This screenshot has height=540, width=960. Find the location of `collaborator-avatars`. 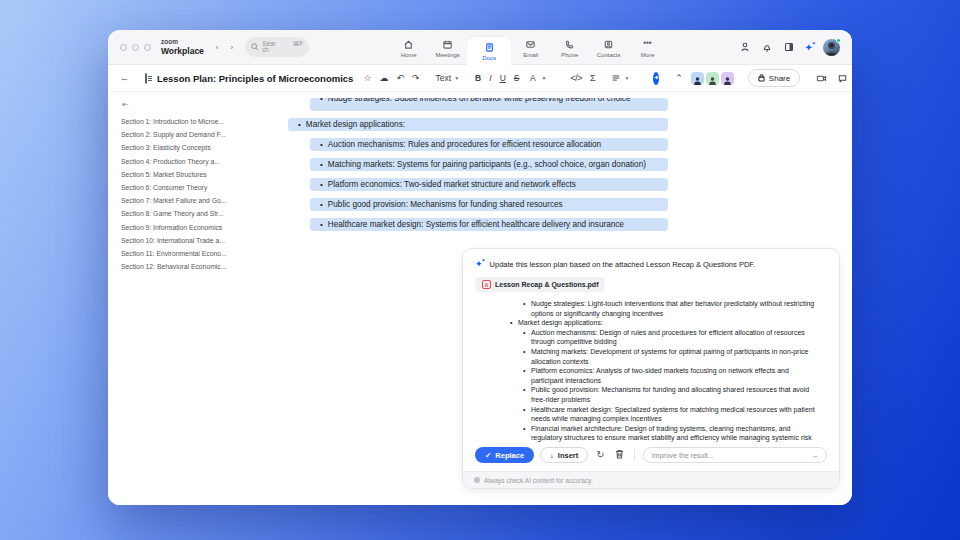

collaborator-avatars is located at coordinates (712, 78).